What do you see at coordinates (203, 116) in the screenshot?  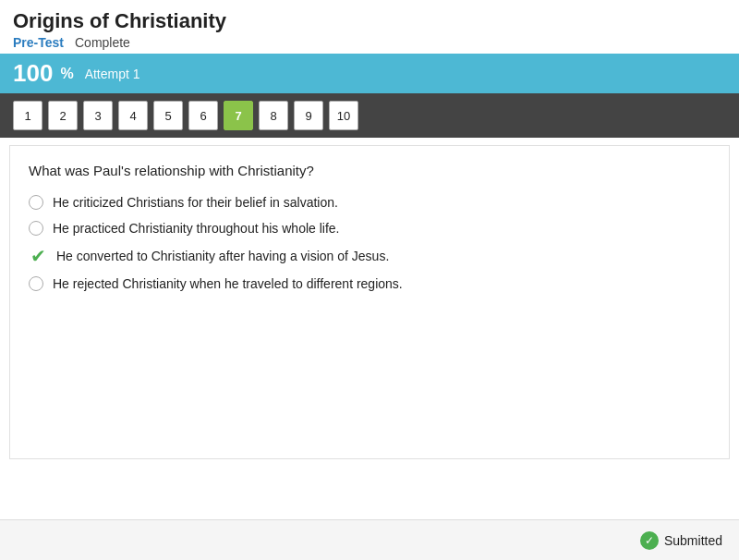 I see `nav-button-6: 6` at bounding box center [203, 116].